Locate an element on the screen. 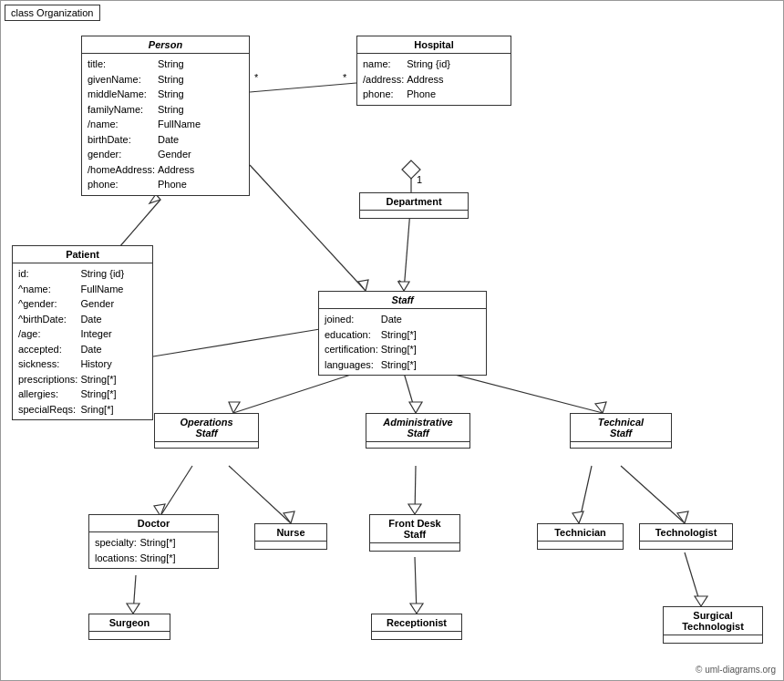 This screenshot has height=681, width=784. class-receptionist-header: Receptionist is located at coordinates (417, 624).